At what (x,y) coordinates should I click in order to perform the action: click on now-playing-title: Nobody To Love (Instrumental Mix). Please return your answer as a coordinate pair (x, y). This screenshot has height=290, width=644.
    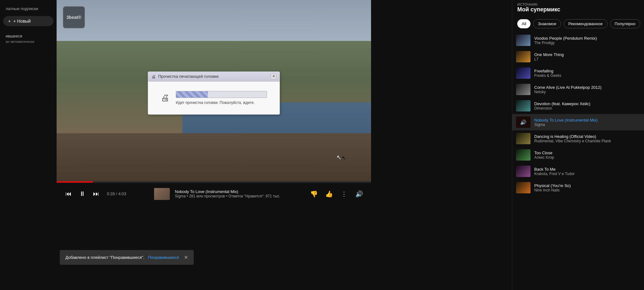
    Looking at the image, I should click on (228, 191).